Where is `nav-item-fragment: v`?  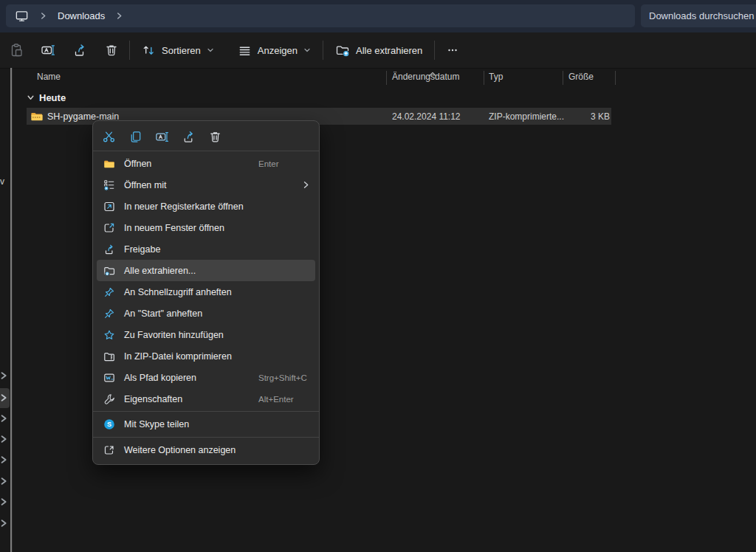
nav-item-fragment: v is located at coordinates (2, 182).